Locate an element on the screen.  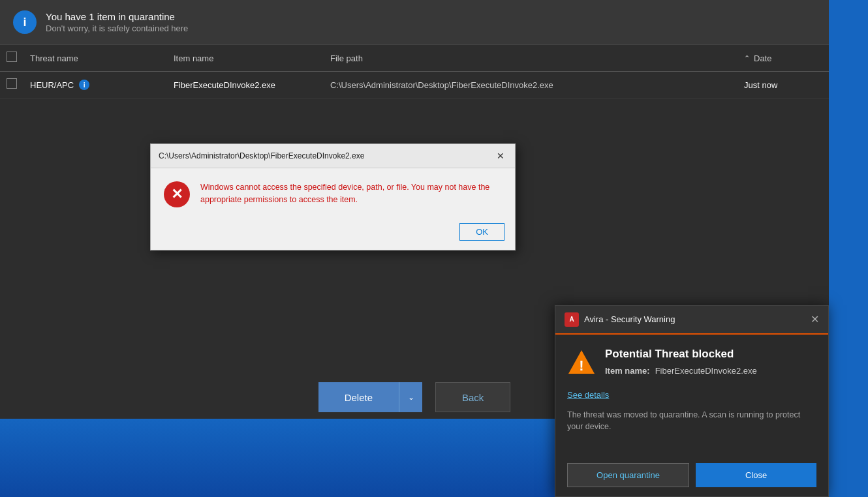
error-message: Windows cannot access the specified devi… is located at coordinates (351, 194).